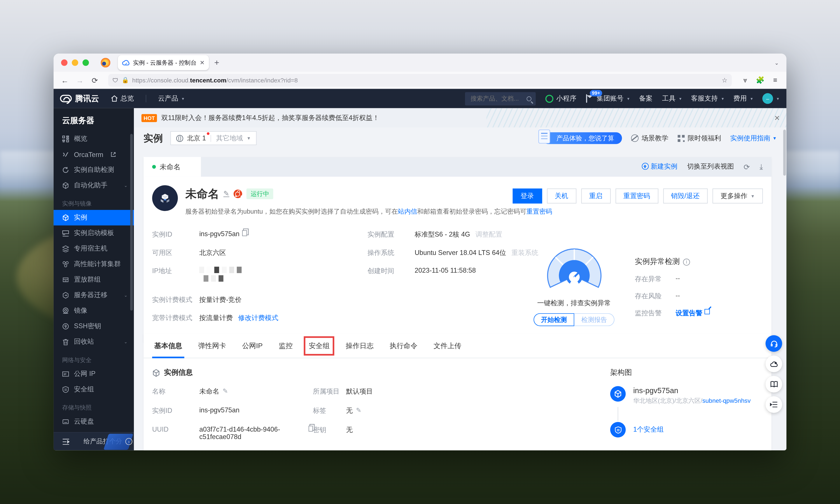 This screenshot has height=504, width=840. I want to click on reload-button: ⟳, so click(95, 80).